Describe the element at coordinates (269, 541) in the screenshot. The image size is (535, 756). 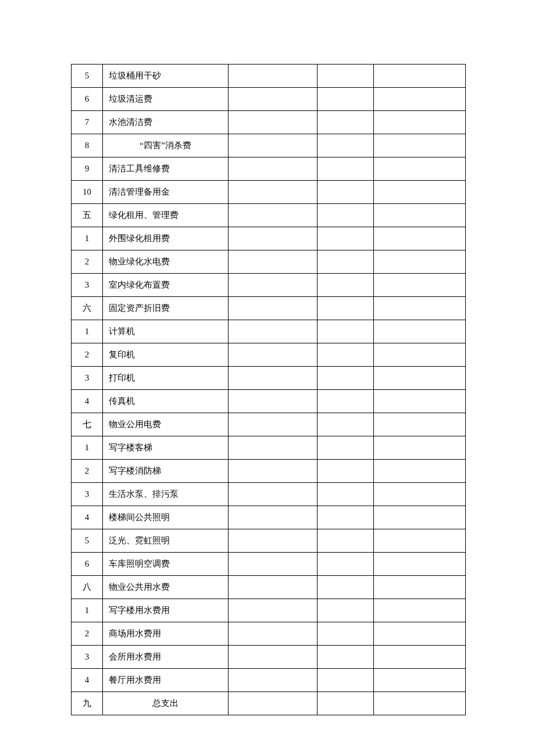
I see `table-row: 5泛光、霓虹照明` at that location.